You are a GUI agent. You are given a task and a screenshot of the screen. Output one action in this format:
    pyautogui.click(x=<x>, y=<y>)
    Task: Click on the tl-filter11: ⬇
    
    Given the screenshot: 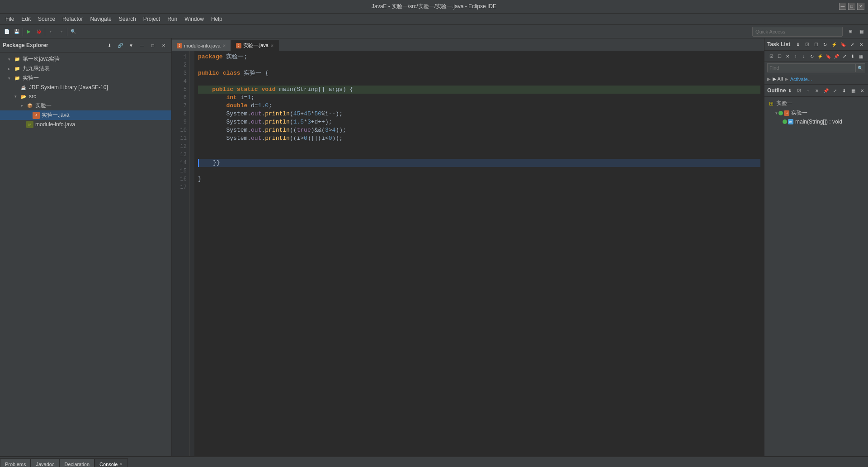 What is the action you would take?
    pyautogui.click(x=853, y=56)
    